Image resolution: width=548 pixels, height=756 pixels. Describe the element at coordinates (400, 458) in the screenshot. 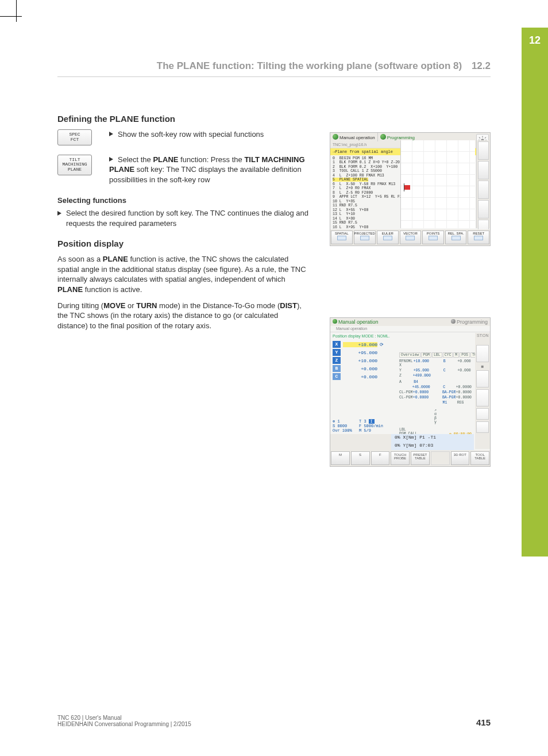

I see `fig2-softkey: TOUCH PROBE` at that location.